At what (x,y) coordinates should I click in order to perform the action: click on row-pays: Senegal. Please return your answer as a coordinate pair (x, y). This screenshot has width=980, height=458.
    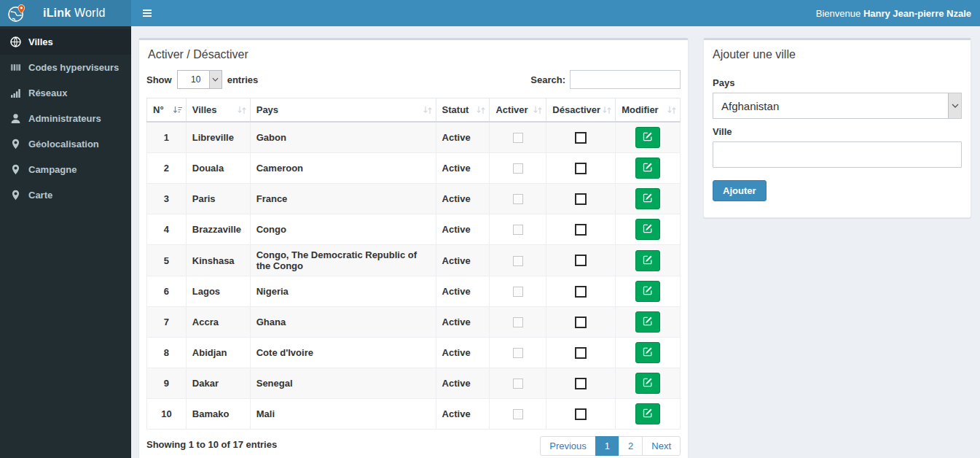
    Looking at the image, I should click on (342, 384).